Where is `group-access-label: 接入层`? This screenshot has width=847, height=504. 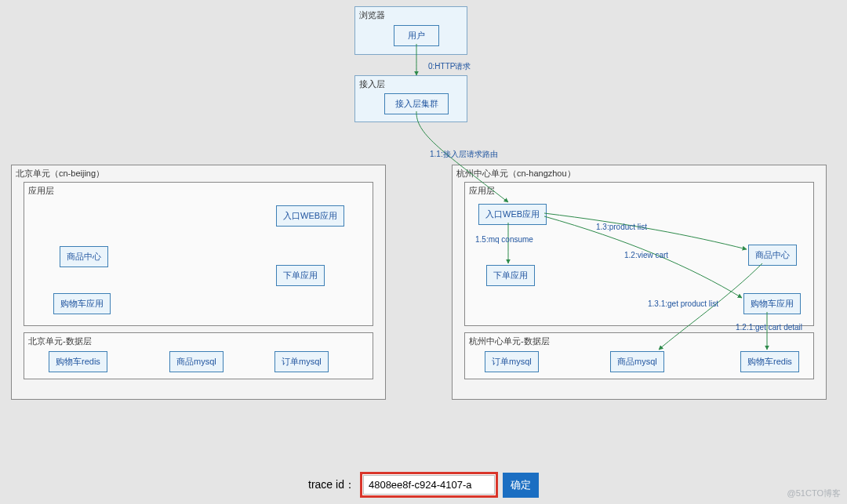 group-access-label: 接入层 is located at coordinates (372, 85).